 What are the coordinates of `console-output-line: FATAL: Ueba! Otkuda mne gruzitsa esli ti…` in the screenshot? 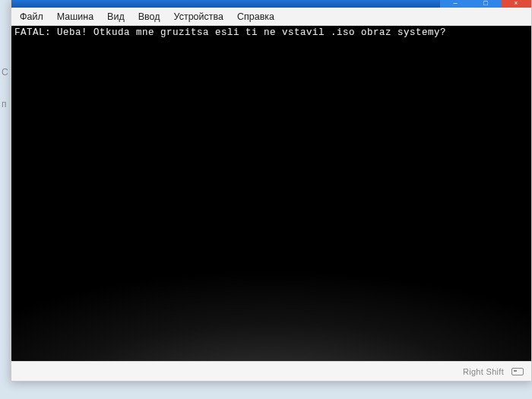 It's located at (230, 33).